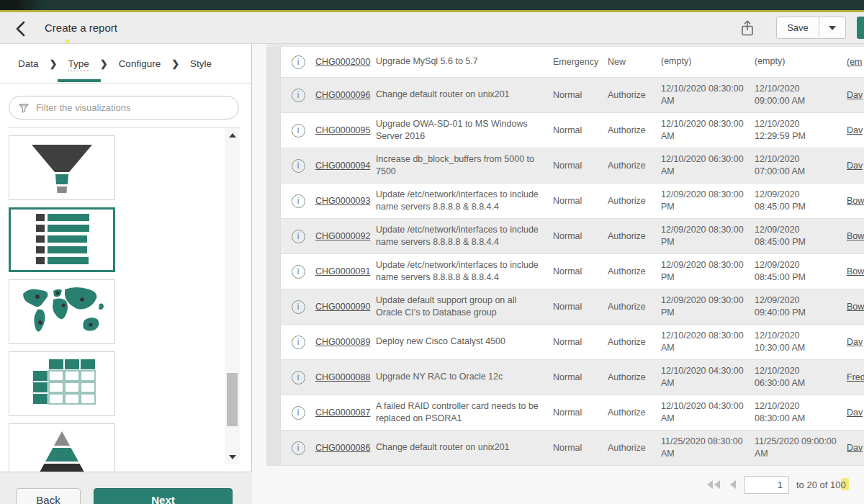 This screenshot has width=864, height=504. Describe the element at coordinates (232, 135) in the screenshot. I see `scroll-up-icon` at that location.